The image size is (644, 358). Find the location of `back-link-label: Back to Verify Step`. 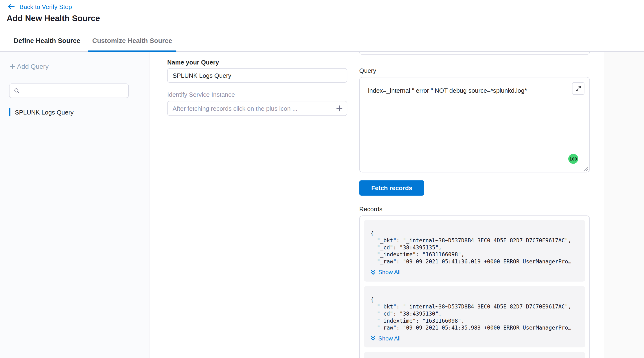

back-link-label: Back to Verify Step is located at coordinates (46, 6).